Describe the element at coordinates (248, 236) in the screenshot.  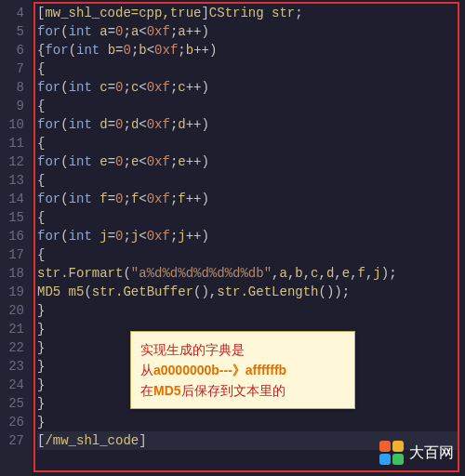
I see `code-line: for(int j=0;j<0xf;j++)` at that location.